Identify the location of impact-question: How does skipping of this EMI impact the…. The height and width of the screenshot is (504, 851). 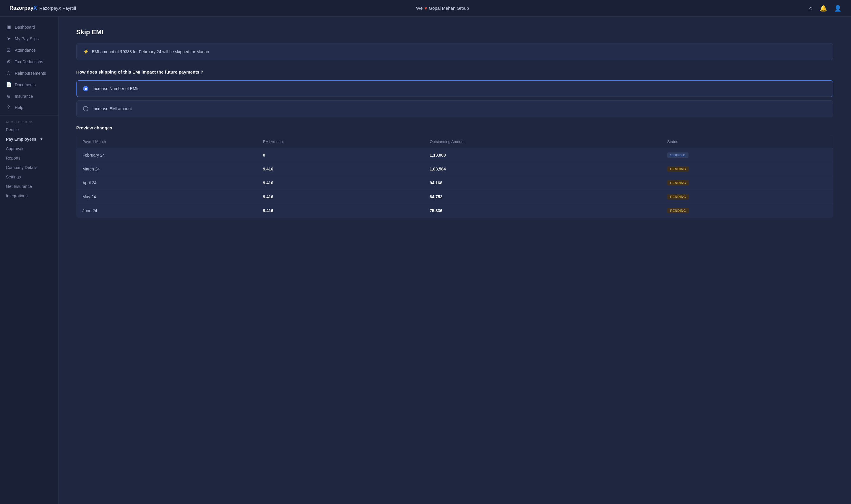
(455, 72).